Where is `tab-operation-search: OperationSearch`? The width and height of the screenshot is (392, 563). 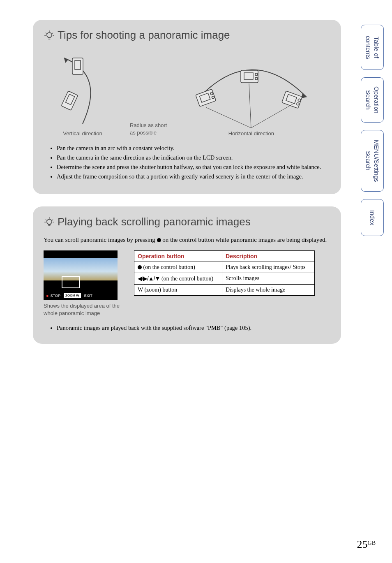
tab-operation-search: OperationSearch is located at coordinates (372, 100).